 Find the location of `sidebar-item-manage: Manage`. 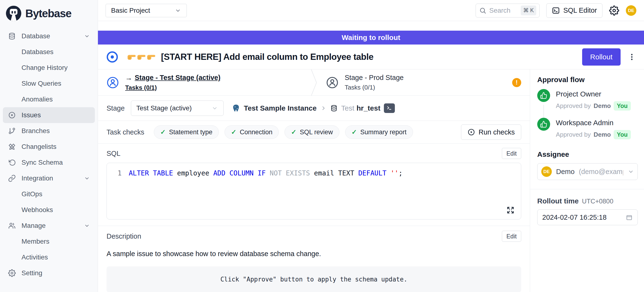

sidebar-item-manage: Manage is located at coordinates (49, 226).